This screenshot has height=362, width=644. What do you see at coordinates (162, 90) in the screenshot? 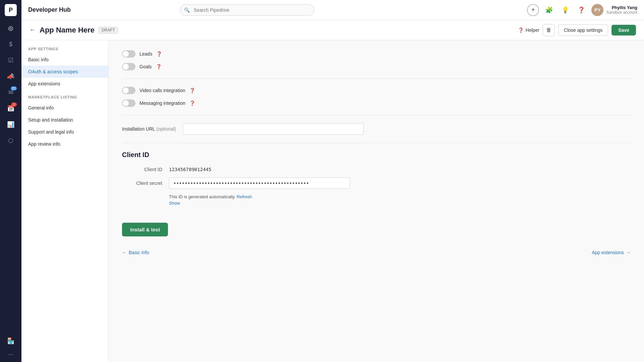
I see `video-calls-label: Video calls integration` at bounding box center [162, 90].